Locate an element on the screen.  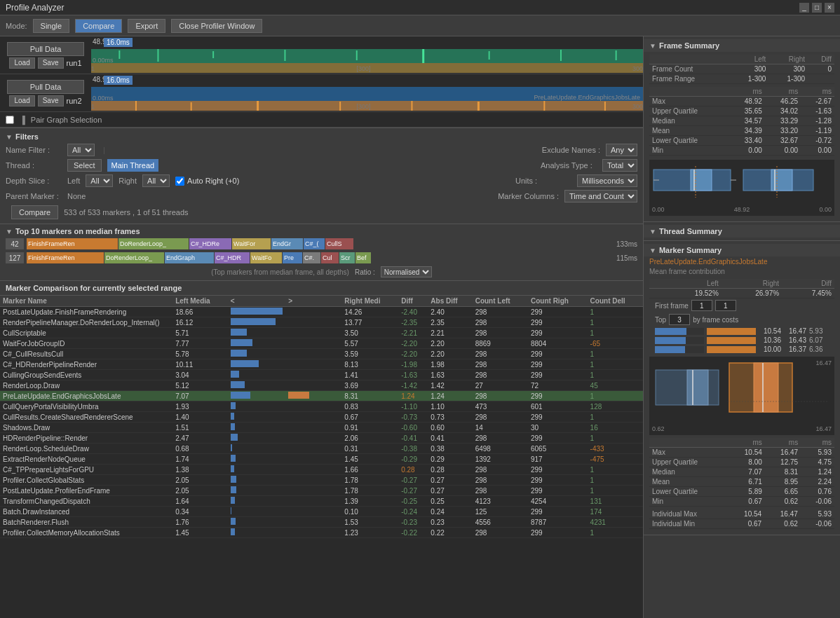
cell-rightmedi: 0.67 is located at coordinates (370, 418).